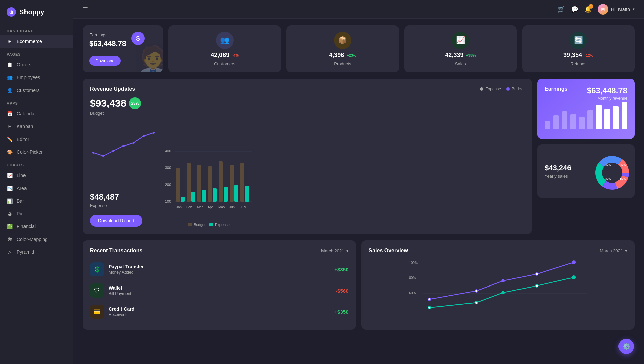  What do you see at coordinates (123, 49) in the screenshot?
I see `earnings-card: Earnings $63,448.78 Download $ 🧑‍💼` at bounding box center [123, 49].